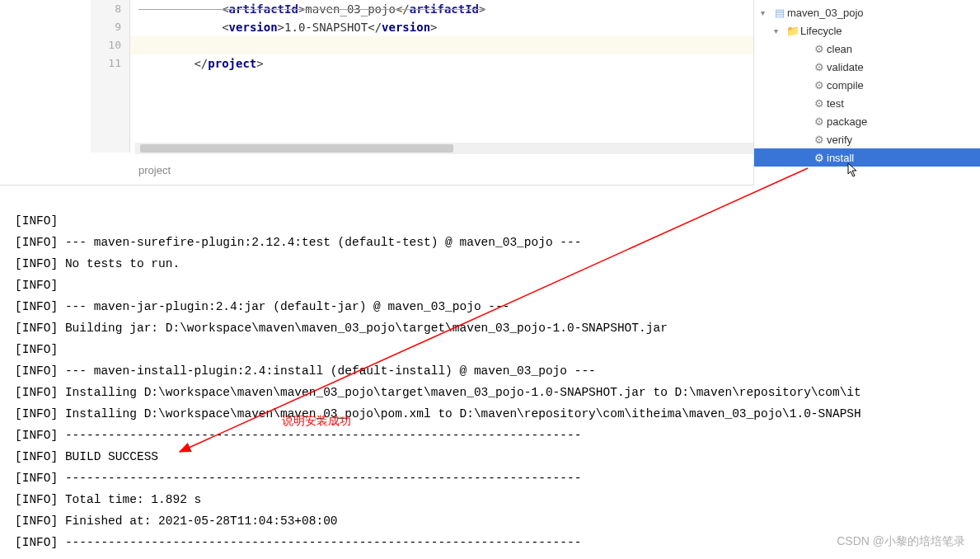 The height and width of the screenshot is (559, 980). Describe the element at coordinates (867, 67) in the screenshot. I see `lifecycle-validate: ⚙validate` at that location.